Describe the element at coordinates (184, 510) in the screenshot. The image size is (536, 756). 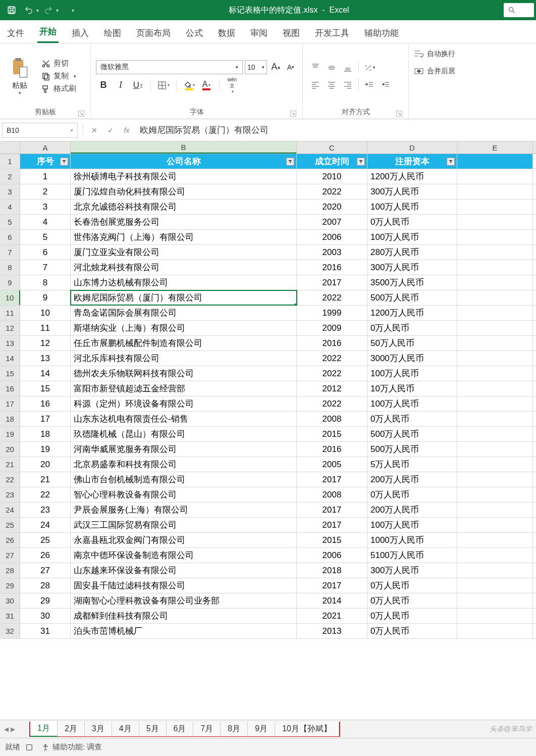
I see `cell: 尹辰会展服务(上海）有限公司` at that location.